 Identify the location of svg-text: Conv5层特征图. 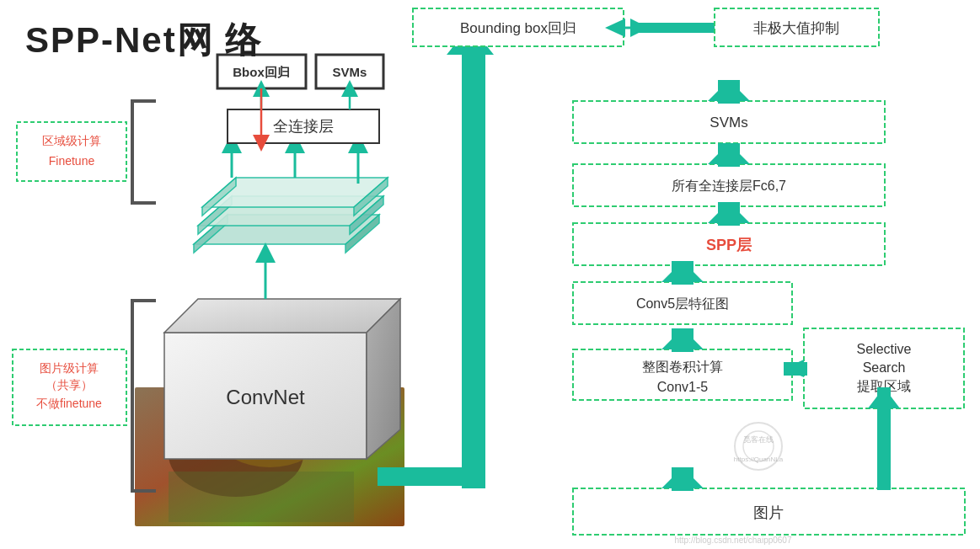
(683, 303).